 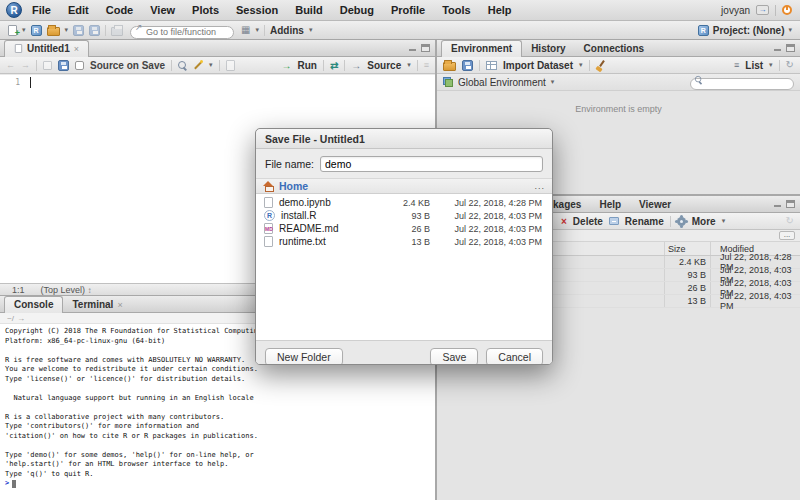 What do you see at coordinates (26, 65) in the screenshot?
I see `forward-icon: →` at bounding box center [26, 65].